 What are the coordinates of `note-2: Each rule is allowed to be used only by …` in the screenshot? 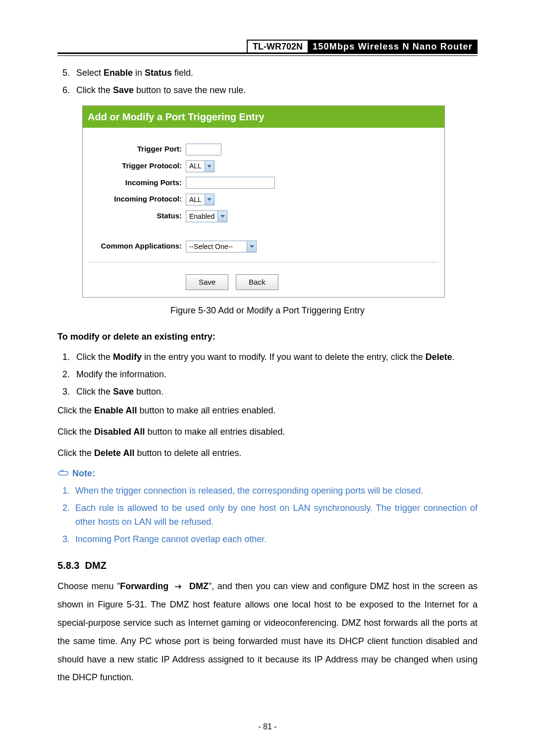 It's located at (275, 515).